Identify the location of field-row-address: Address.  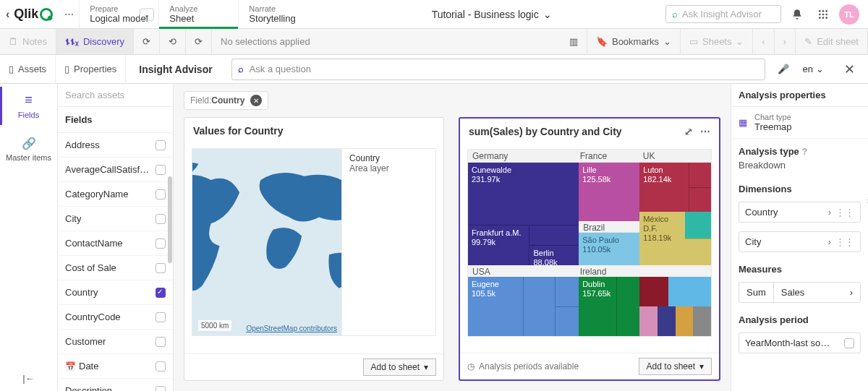
(116, 145).